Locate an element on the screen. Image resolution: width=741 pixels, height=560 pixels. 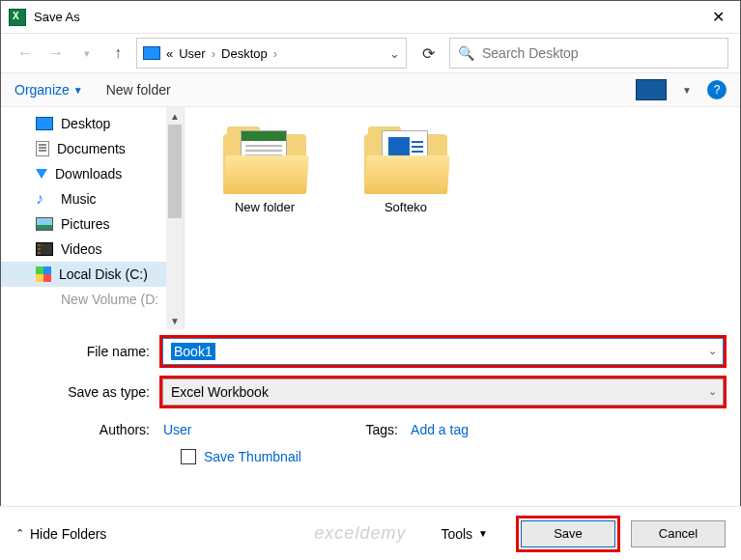
type-highlight: Excel Workbook ⌄ is located at coordinates (442, 392).